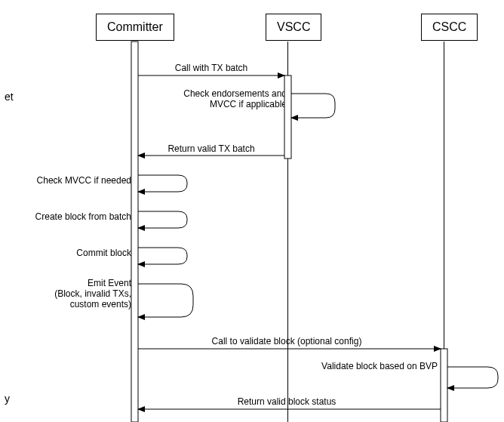  Describe the element at coordinates (293, 27) in the screenshot. I see `participant-vscc: VSCC` at that location.